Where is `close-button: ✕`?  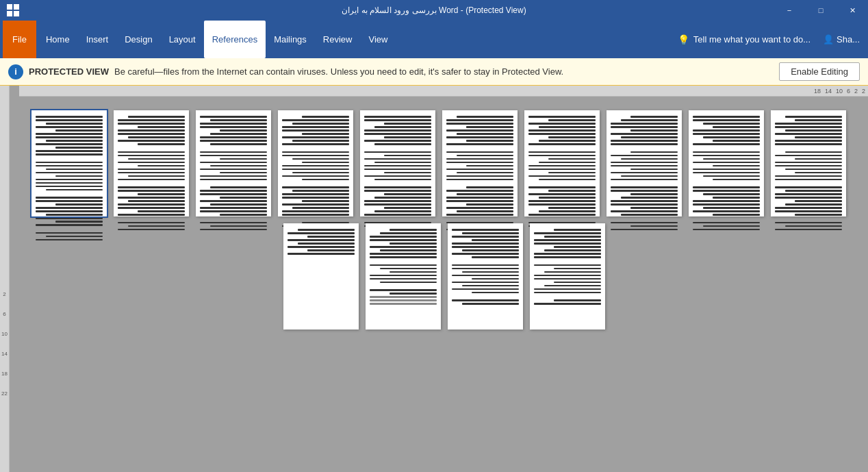 close-button: ✕ is located at coordinates (852, 10).